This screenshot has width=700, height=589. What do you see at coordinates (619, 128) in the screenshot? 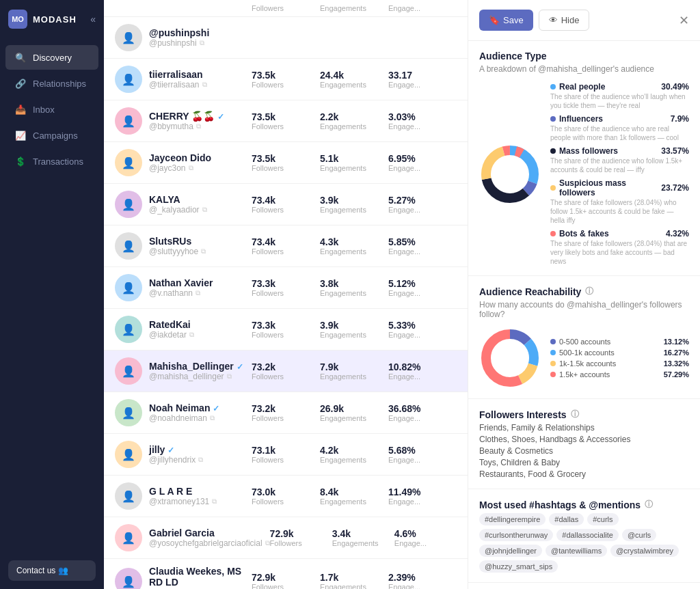
I see `legend-item: Influencers 7.9% The share of the audien…` at bounding box center [619, 128].